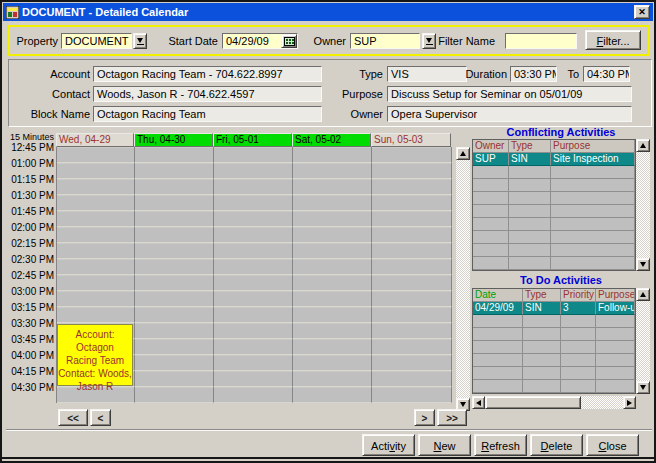  I want to click on type-field: VIS, so click(427, 74).